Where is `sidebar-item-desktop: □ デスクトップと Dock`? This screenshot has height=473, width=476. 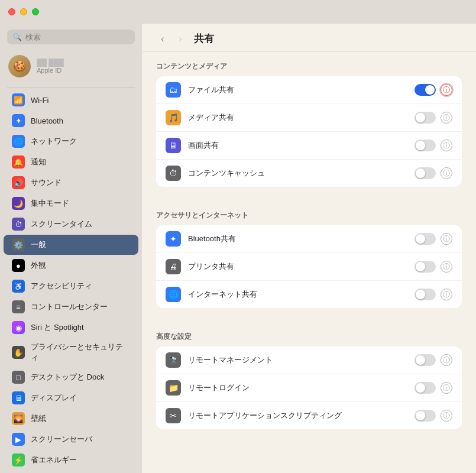
sidebar-item-desktop: □ デスクトップと Dock is located at coordinates (71, 377).